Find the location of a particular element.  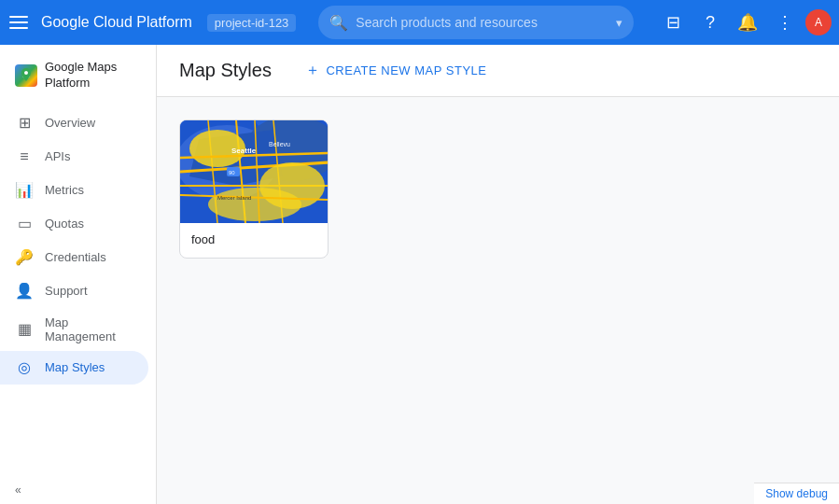

map-management-icon: ▦ is located at coordinates (24, 329).